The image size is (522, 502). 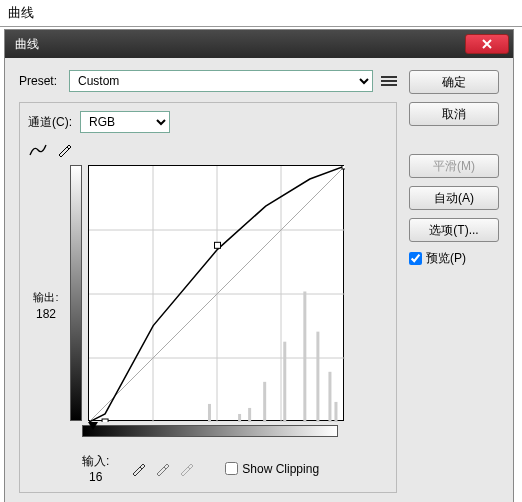 I want to click on show-clipping-label: Show Clipping, so click(x=280, y=469).